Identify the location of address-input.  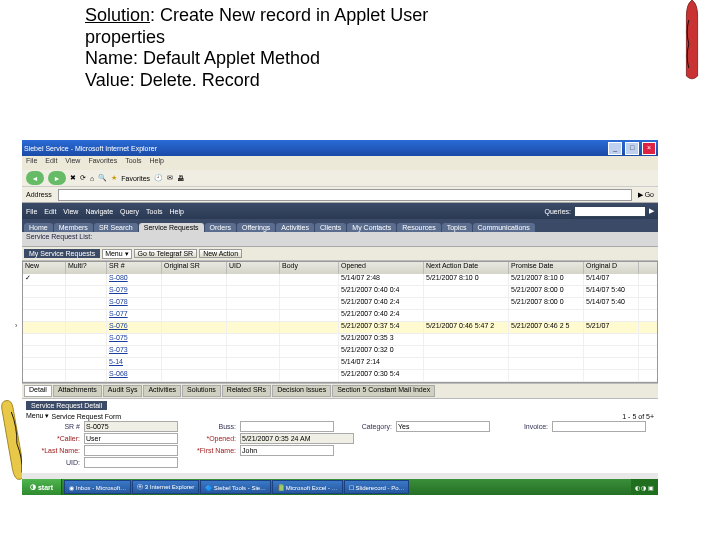
(345, 195).